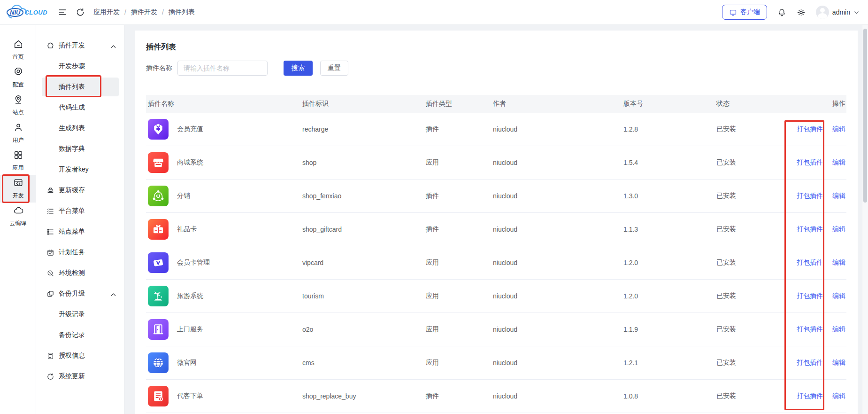 Image resolution: width=868 pixels, height=414 pixels. Describe the element at coordinates (80, 314) in the screenshot. I see `sidebar-item-升级记录: 升级记录` at that location.